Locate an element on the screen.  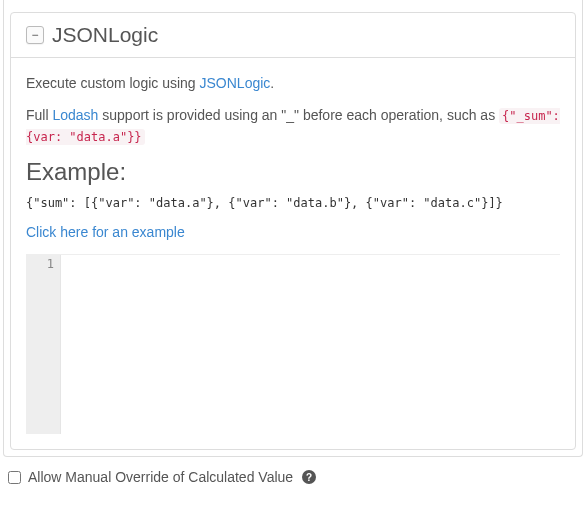
intro-suffix: . is located at coordinates (272, 83).